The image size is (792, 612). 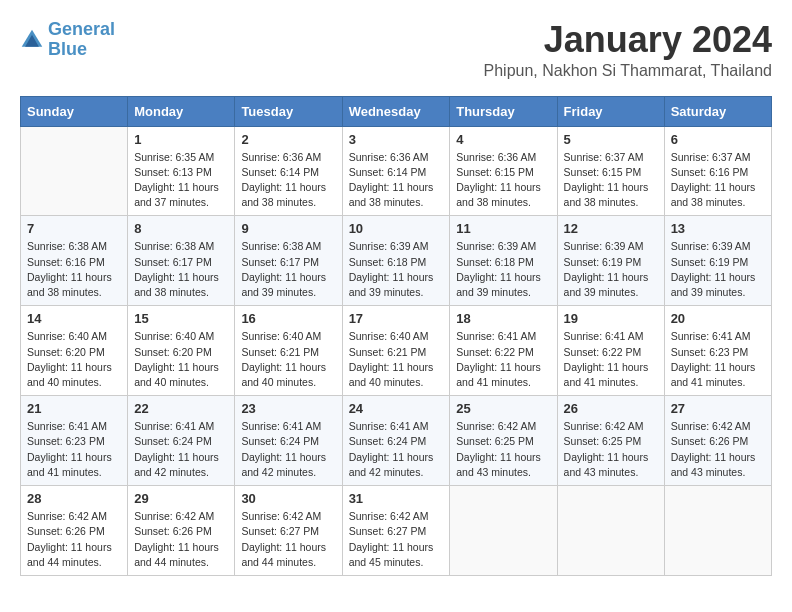 What do you see at coordinates (503, 270) in the screenshot?
I see `day-info: Sunrise: 6:39 AMSunset: 6:18 PMDaylight:…` at bounding box center [503, 270].